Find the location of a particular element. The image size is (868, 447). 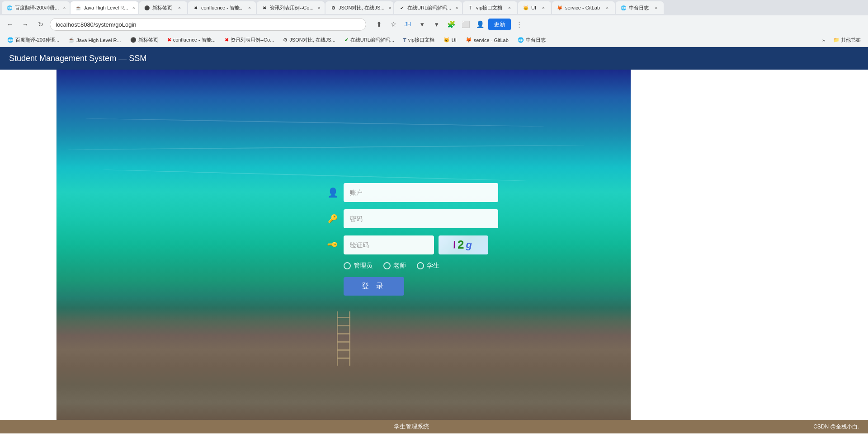

bookmarks-more: » is located at coordinates (824, 40).